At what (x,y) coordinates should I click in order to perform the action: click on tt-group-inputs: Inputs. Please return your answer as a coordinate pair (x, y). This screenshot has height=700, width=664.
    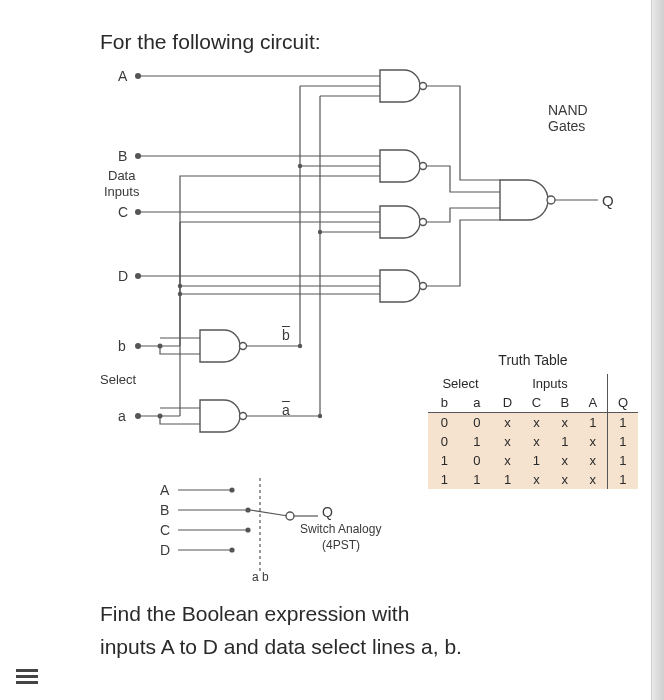
    Looking at the image, I should click on (550, 384).